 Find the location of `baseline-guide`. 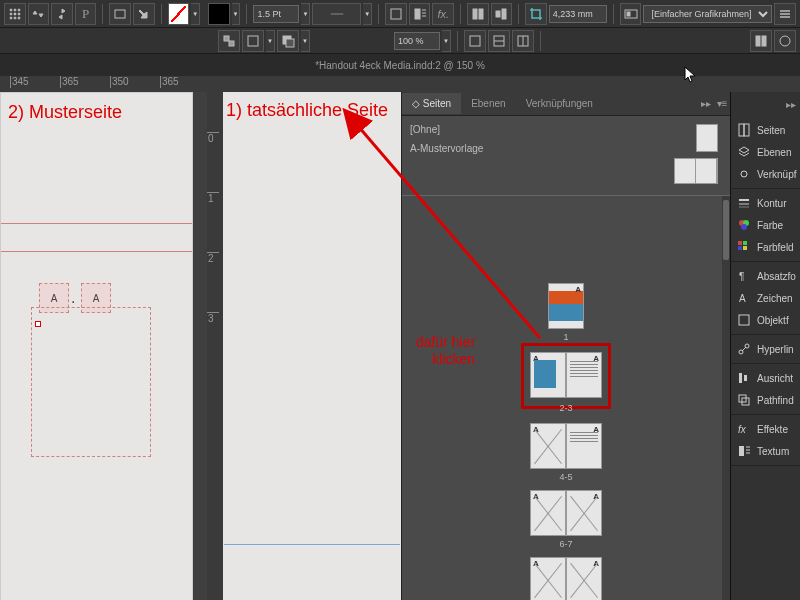

baseline-guide is located at coordinates (312, 544).